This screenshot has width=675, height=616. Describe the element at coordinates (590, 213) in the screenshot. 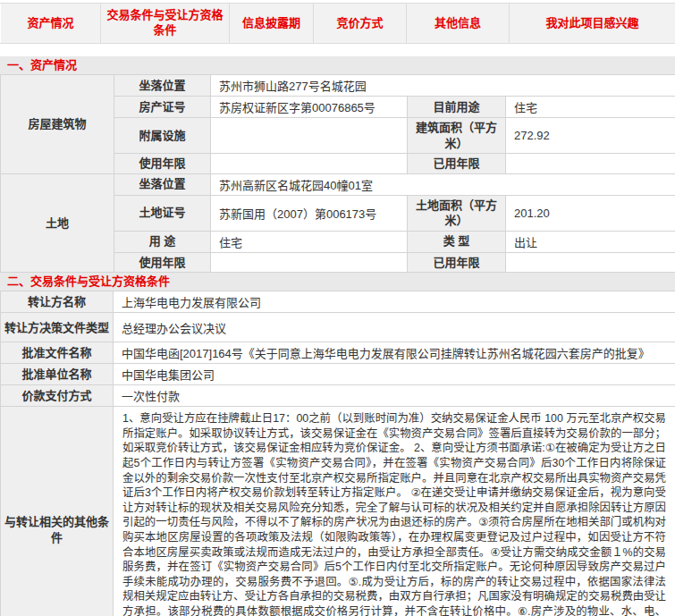

I see `field-value-land-area: 201.20` at that location.